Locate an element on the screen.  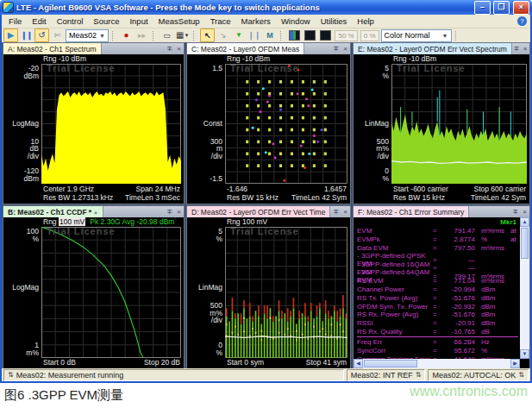
y-axis-bottom-label: 0% is located at coordinates (371, 174).